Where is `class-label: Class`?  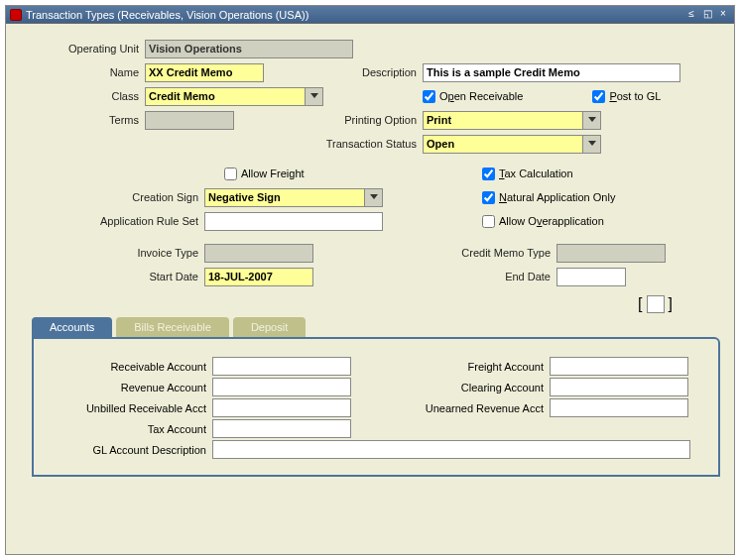 class-label: Class is located at coordinates (85, 96).